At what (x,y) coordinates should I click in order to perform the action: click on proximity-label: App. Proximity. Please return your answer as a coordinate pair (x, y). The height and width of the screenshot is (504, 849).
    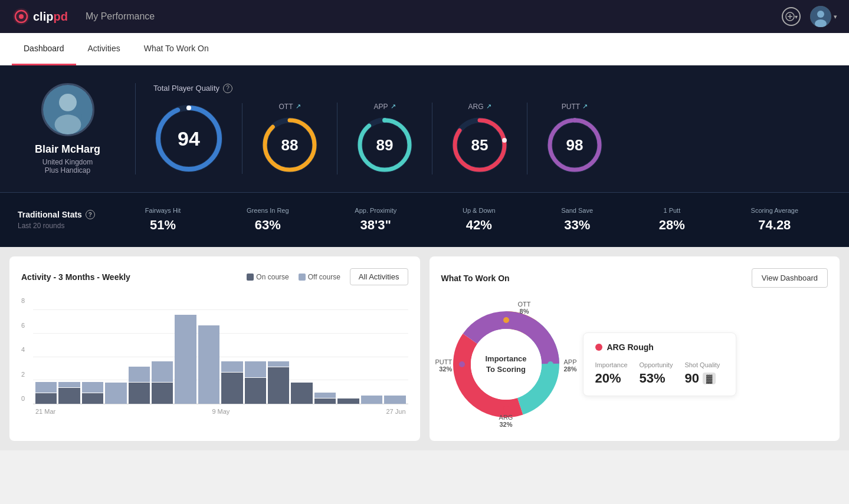
    Looking at the image, I should click on (375, 210).